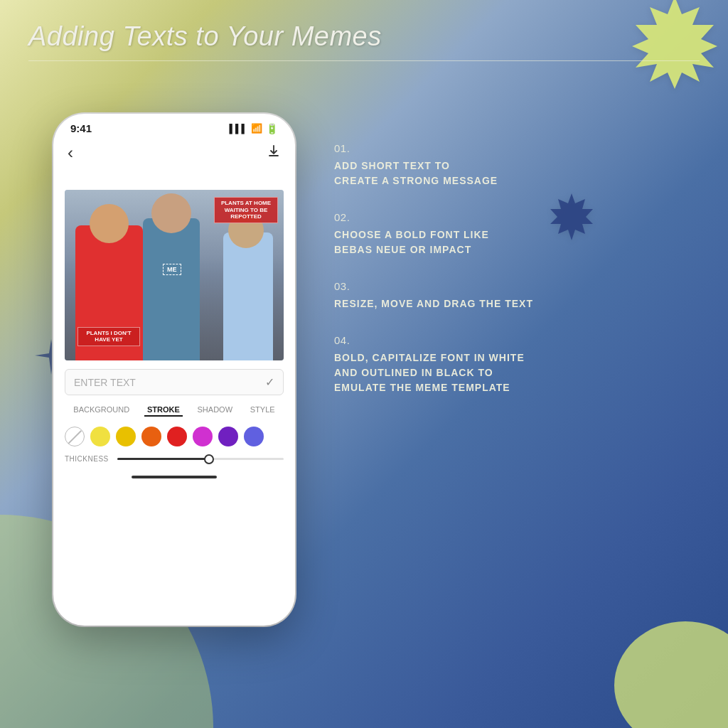 The width and height of the screenshot is (728, 728). Describe the element at coordinates (650, 650) in the screenshot. I see `blob-bottom-right-icon` at that location.